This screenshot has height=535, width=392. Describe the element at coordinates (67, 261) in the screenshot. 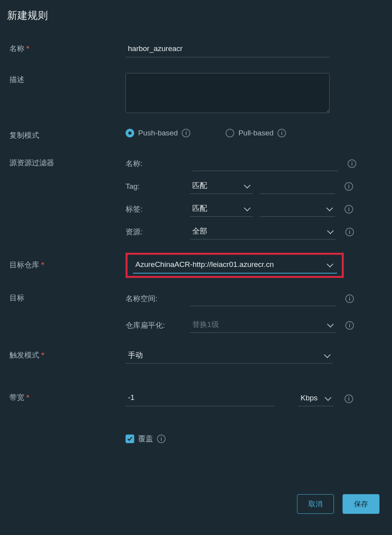

I see `label-target-registry: 目标仓库` at that location.